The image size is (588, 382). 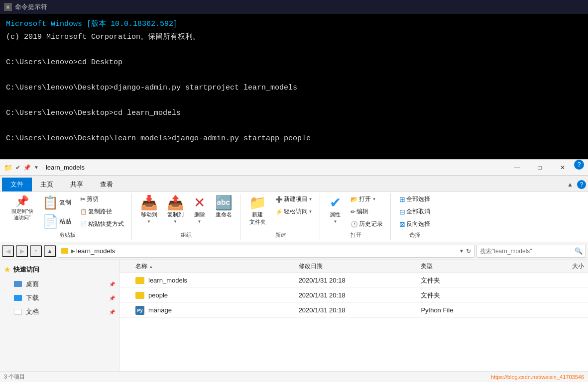 What do you see at coordinates (570, 185) in the screenshot?
I see `collapse-ribbon-icon: ▲` at bounding box center [570, 185].